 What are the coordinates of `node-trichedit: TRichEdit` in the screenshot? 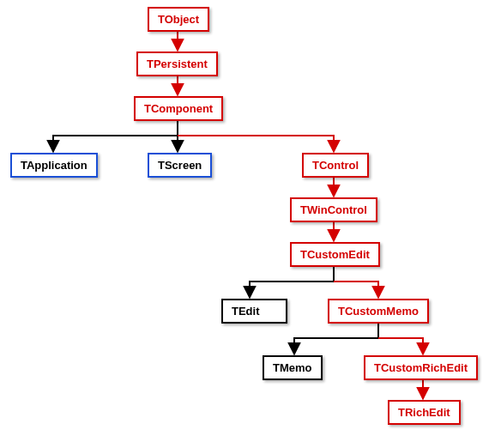 It's located at (424, 412).